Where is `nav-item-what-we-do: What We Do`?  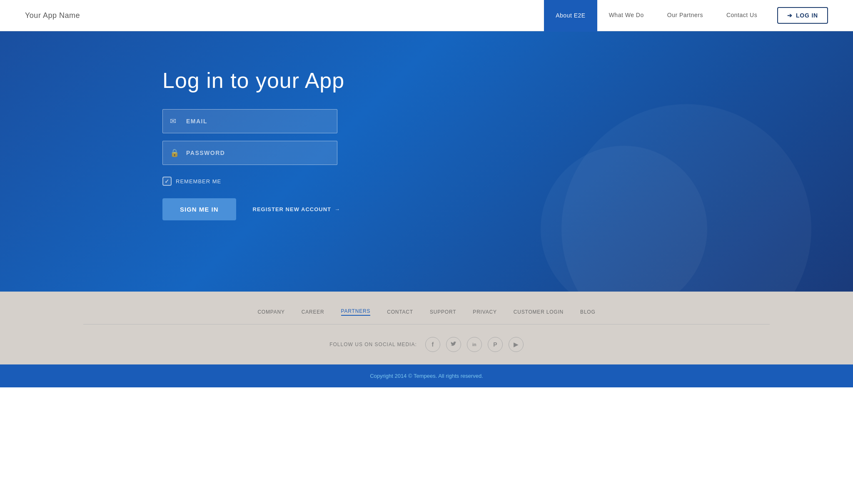 nav-item-what-we-do: What We Do is located at coordinates (626, 16).